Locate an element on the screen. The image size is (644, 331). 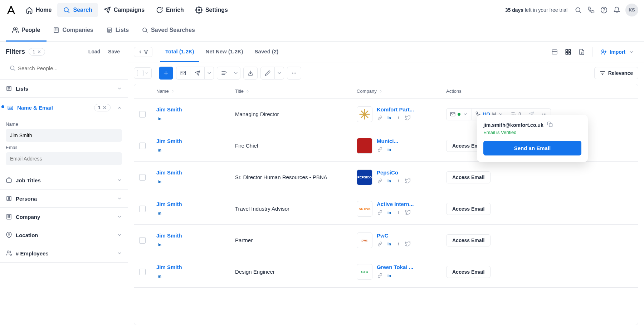
filter-employees: # Employees is located at coordinates (64, 253).